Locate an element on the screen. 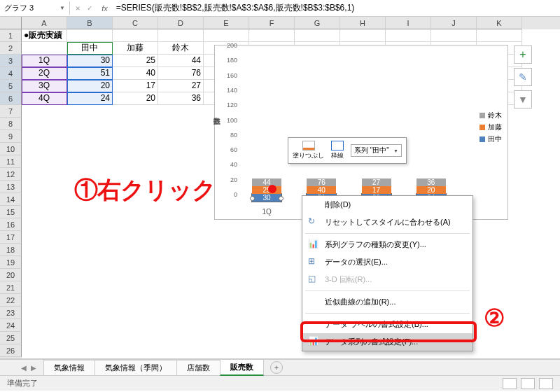 The image size is (560, 392). view-normal-button is located at coordinates (510, 384).